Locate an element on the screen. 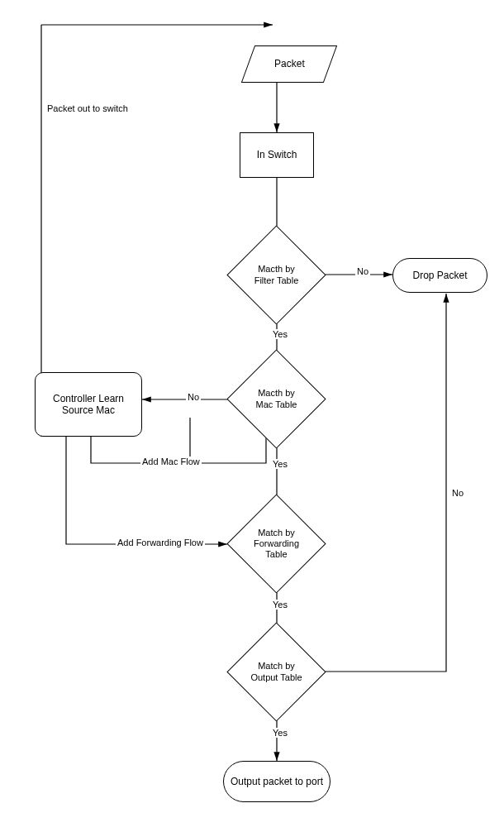 The height and width of the screenshot is (827, 504). edge-no-3: No is located at coordinates (458, 493).